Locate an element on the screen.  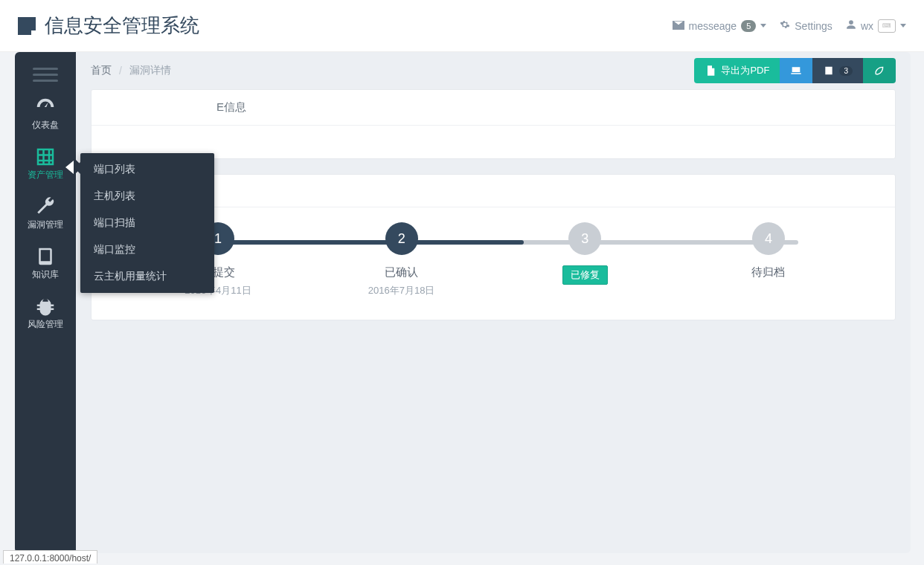
submenu-arrow-icon is located at coordinates (70, 167).